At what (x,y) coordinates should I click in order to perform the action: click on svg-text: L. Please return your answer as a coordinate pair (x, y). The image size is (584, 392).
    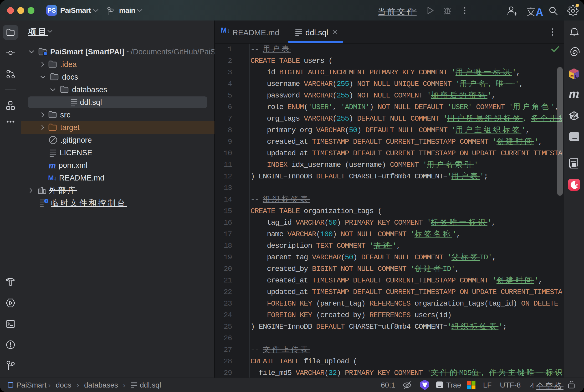
    Looking at the image, I should click on (576, 76).